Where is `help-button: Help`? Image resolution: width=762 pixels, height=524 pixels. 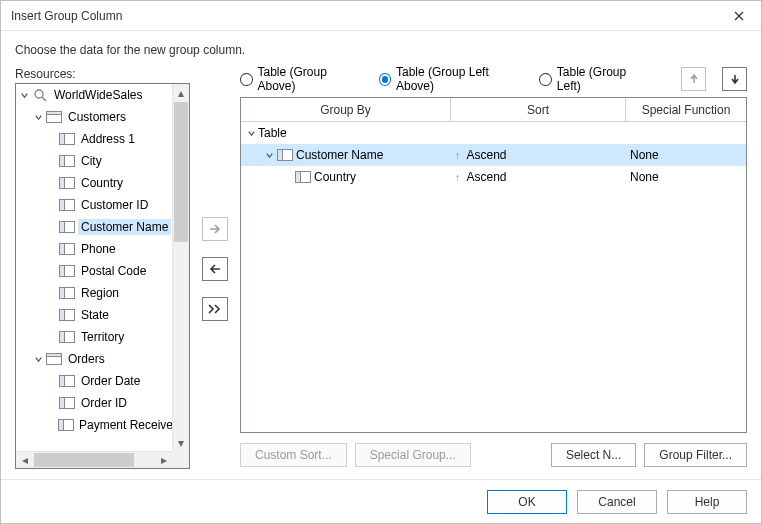 help-button: Help is located at coordinates (707, 502).